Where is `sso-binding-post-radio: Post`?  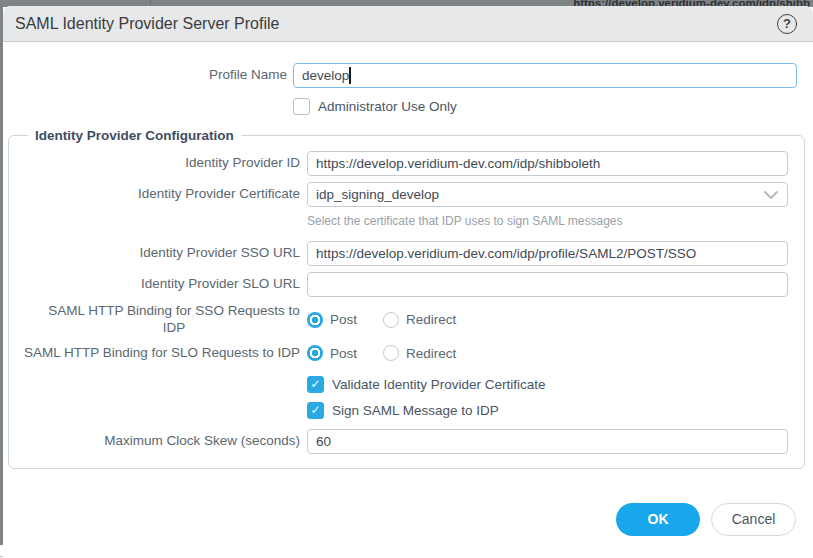
sso-binding-post-radio: Post is located at coordinates (332, 320).